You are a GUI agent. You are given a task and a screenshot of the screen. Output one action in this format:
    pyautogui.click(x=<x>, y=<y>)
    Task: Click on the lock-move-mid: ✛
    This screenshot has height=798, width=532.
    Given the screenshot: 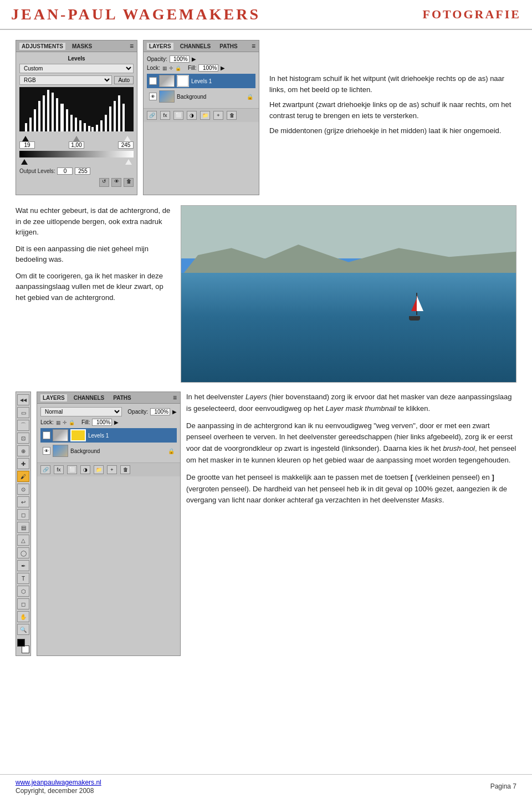 What is the action you would take?
    pyautogui.click(x=65, y=423)
    